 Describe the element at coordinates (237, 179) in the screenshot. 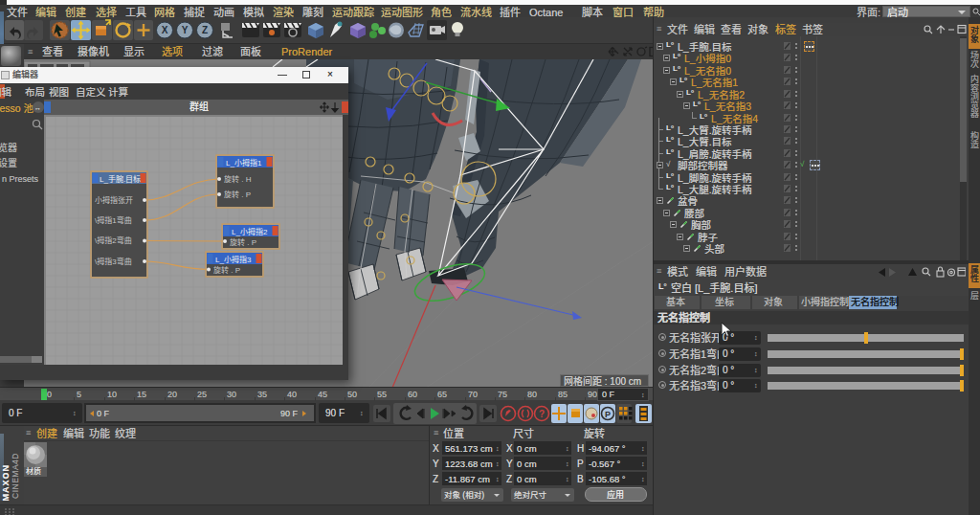

I see `svg-text: 旋转 . H` at that location.